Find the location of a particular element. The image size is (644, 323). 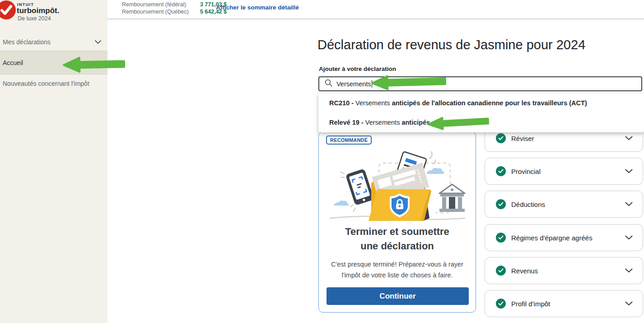

search-icon is located at coordinates (329, 84).